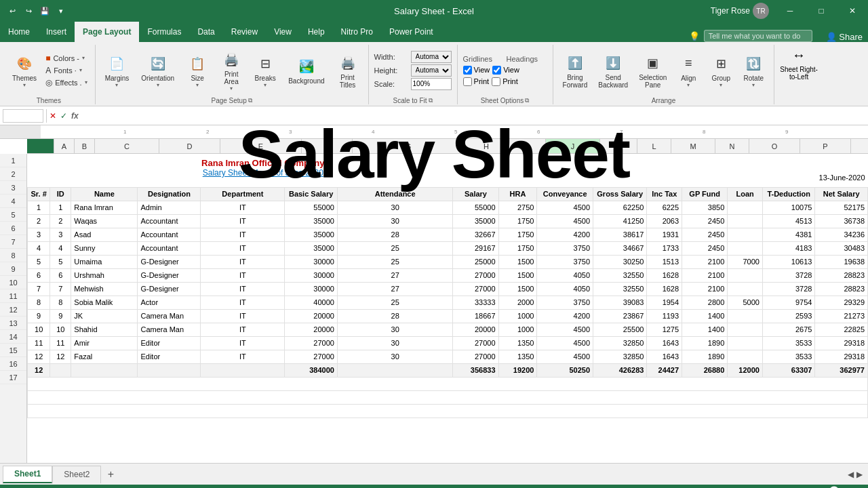 The width and height of the screenshot is (868, 488). What do you see at coordinates (348, 70) in the screenshot?
I see `print-titles-button: 🖨️ Print Titles` at bounding box center [348, 70].